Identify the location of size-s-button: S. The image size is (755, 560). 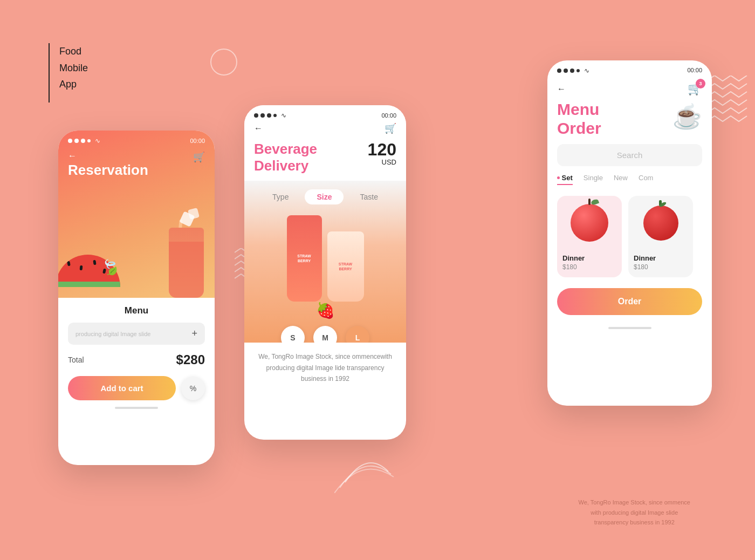
(293, 334).